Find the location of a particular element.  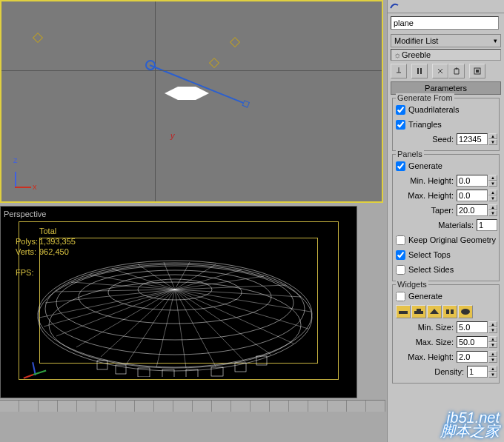

make-unique-button is located at coordinates (440, 71).